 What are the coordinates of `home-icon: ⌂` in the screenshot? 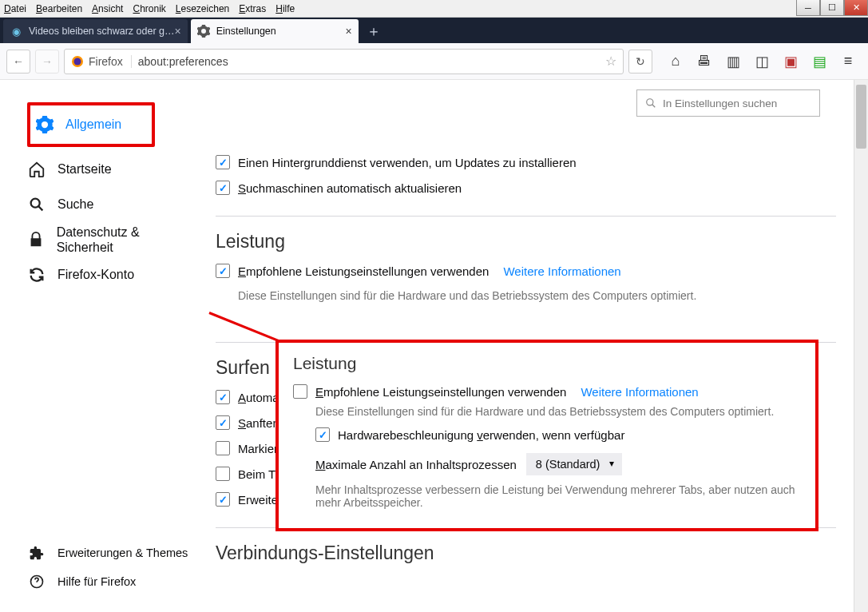 It's located at (676, 61).